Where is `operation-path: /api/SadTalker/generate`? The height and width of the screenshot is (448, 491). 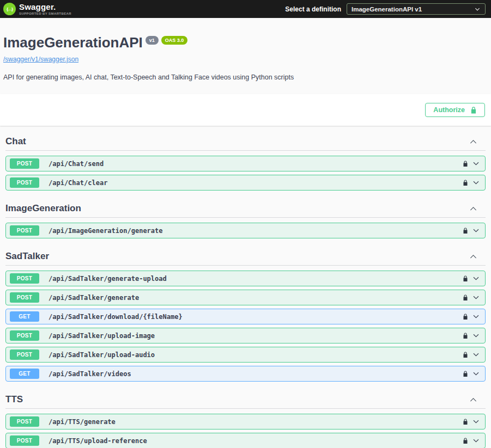 operation-path: /api/SadTalker/generate is located at coordinates (94, 298).